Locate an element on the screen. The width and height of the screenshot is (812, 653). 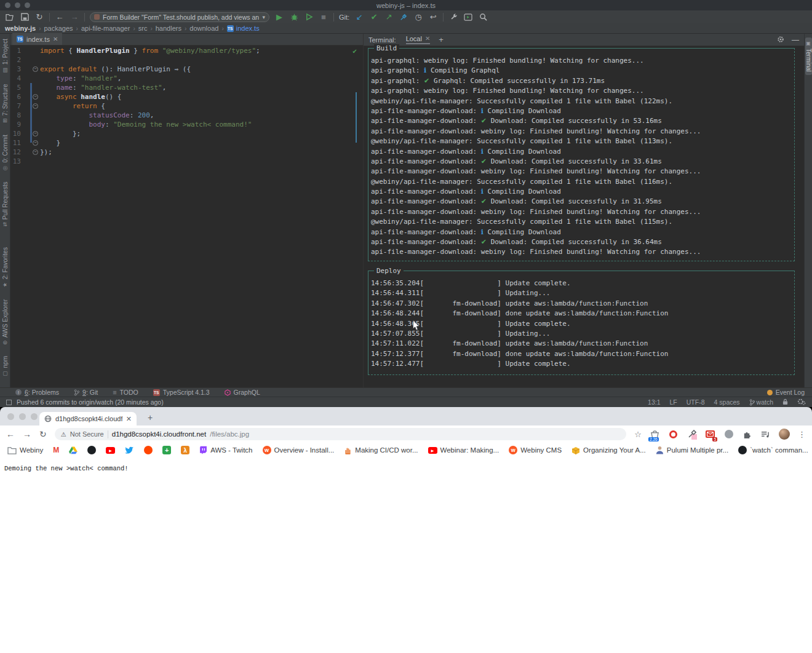
sidebar-item-2-favorites: ★2: Favorites is located at coordinates (5, 267).